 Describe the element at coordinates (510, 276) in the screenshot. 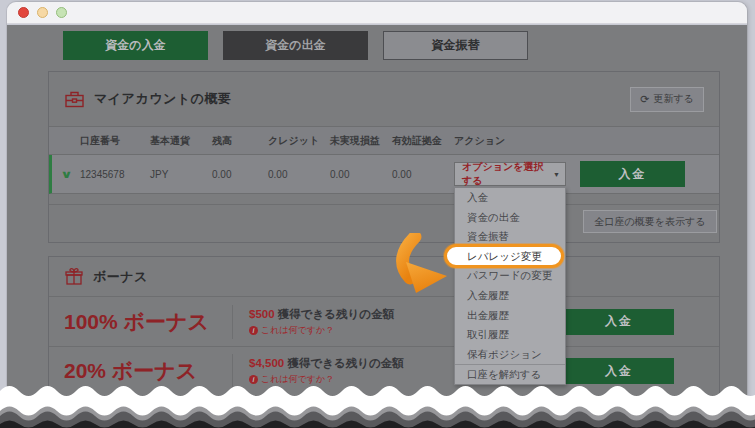

I see `menu-item-password-change: パスワードの変更` at that location.